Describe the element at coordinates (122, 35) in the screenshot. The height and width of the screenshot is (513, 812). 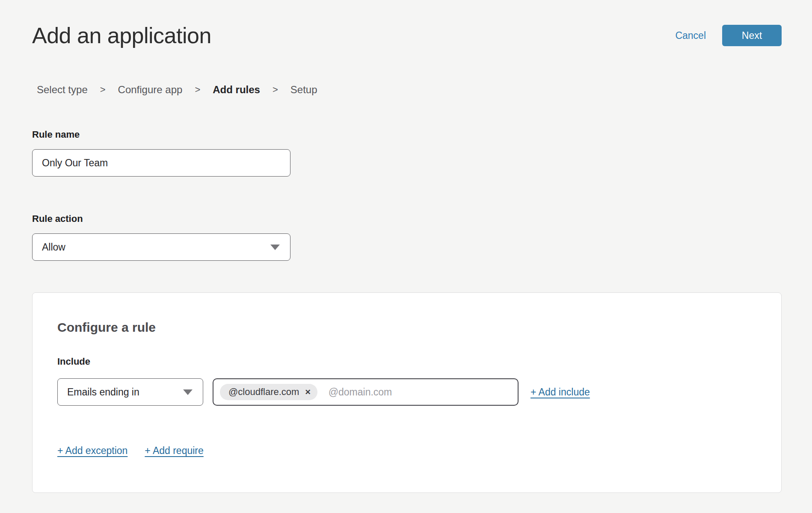
I see `page-title: Add an application` at that location.